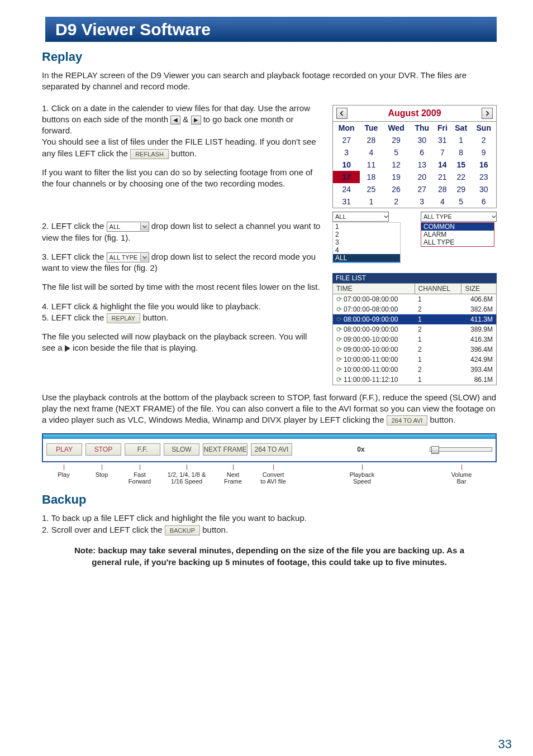 This screenshot has width=533, height=756. I want to click on calendar-day: 9, so click(484, 152).